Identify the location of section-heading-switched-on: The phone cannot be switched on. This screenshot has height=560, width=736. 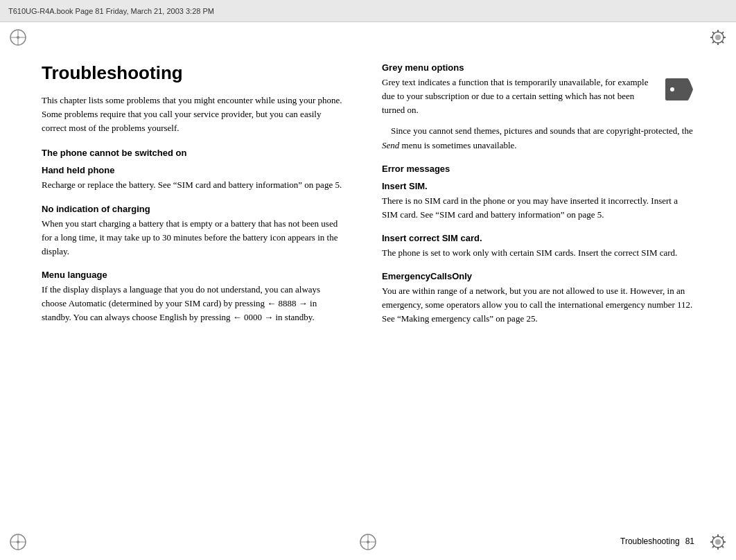
(194, 152).